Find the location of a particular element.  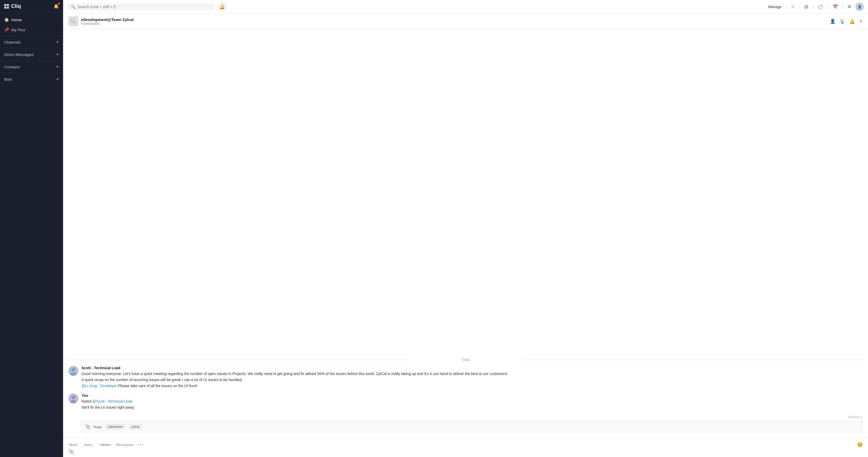

broadcast-button: 📡 is located at coordinates (842, 22).